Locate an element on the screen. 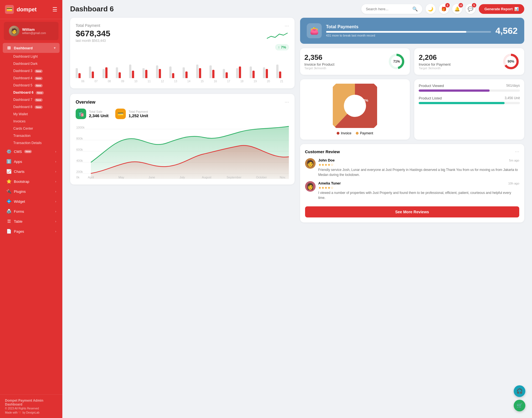  invoice-payment-donut: 90% is located at coordinates (511, 61).